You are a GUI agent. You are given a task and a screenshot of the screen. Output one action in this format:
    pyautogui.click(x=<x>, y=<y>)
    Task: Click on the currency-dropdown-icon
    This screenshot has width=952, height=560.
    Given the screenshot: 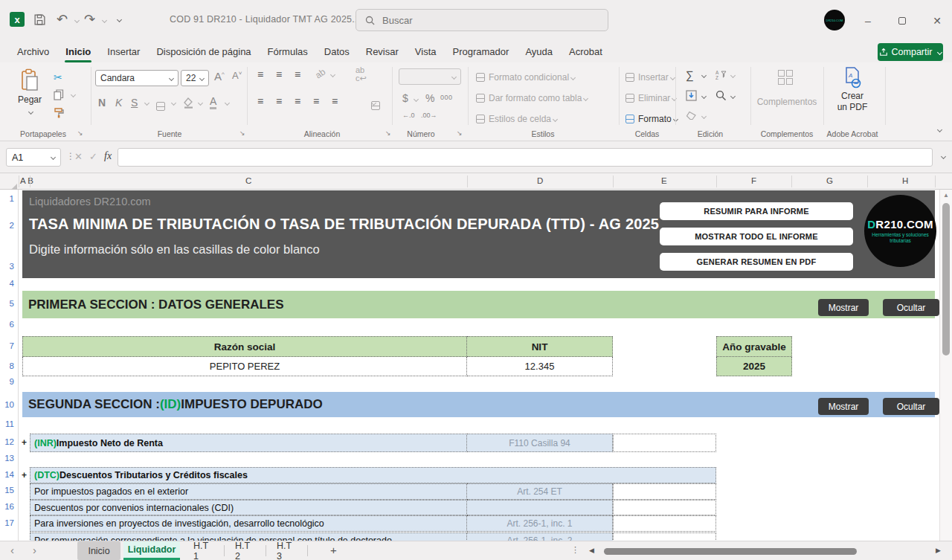 What is the action you would take?
    pyautogui.click(x=416, y=100)
    